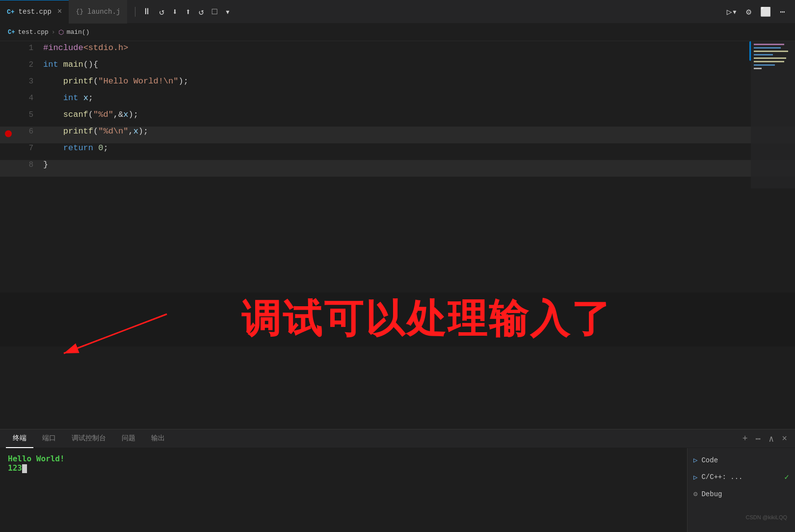  I want to click on annotation-area: 调试可以处理输入了, so click(398, 319).